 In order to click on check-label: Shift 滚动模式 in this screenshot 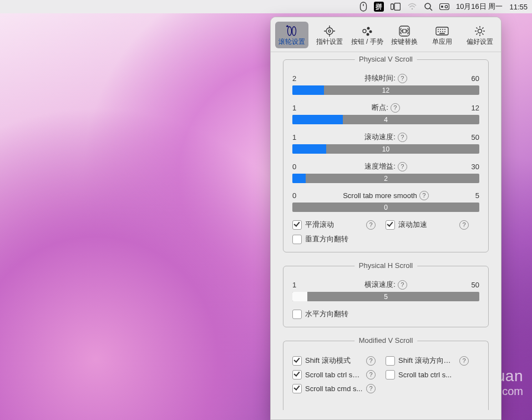, I will do `click(334, 361)`.